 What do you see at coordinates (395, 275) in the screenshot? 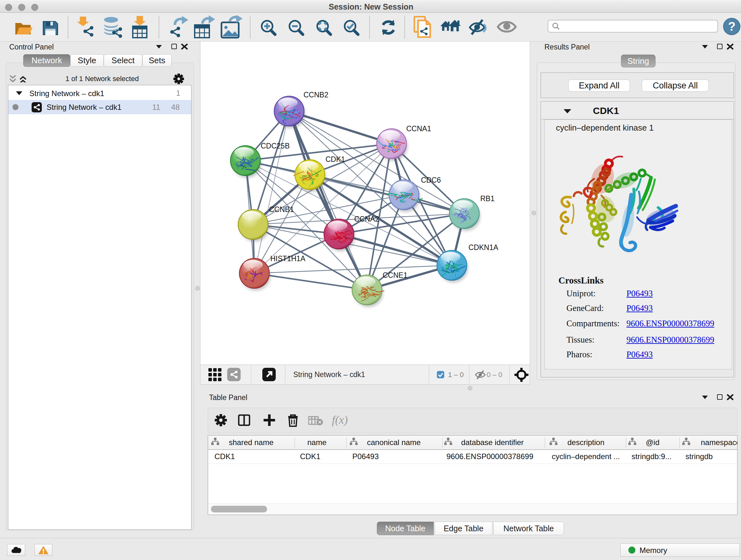
I see `svg-text: CCNE1` at bounding box center [395, 275].